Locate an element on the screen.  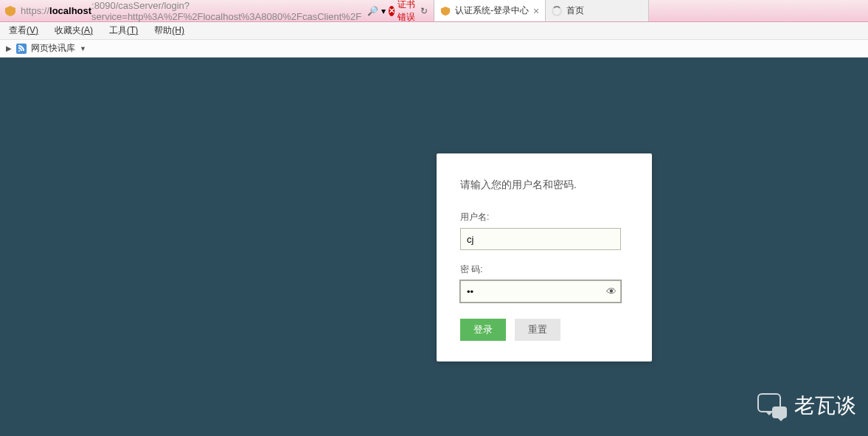
cert-error-text: 证书错误 is located at coordinates (407, 12).